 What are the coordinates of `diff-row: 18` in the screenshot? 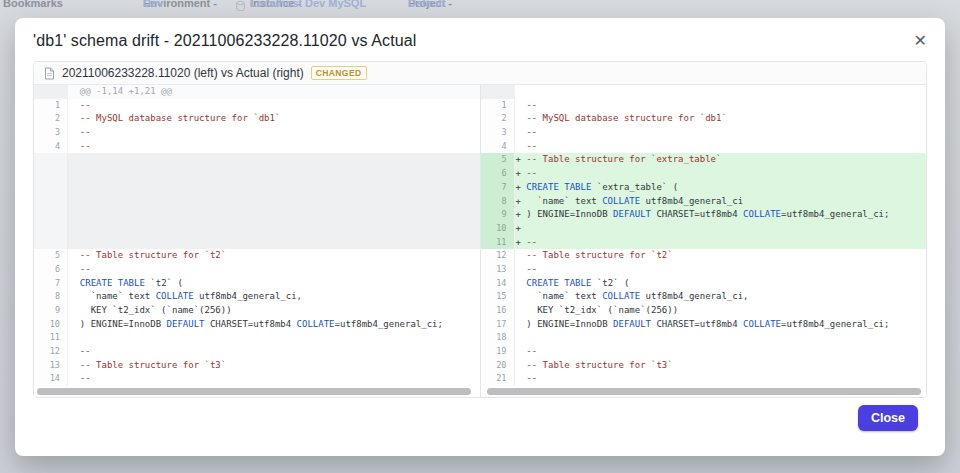 It's located at (704, 338).